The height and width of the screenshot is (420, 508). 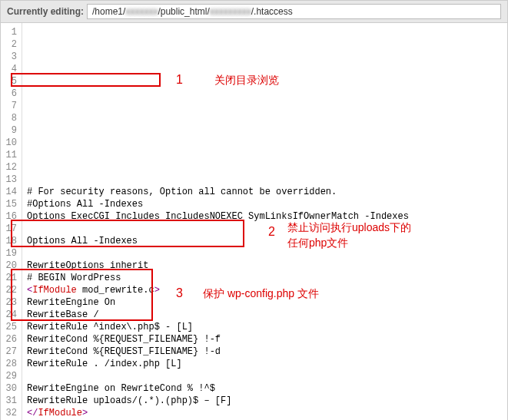 I want to click on line-number: 19, so click(x=9, y=253).